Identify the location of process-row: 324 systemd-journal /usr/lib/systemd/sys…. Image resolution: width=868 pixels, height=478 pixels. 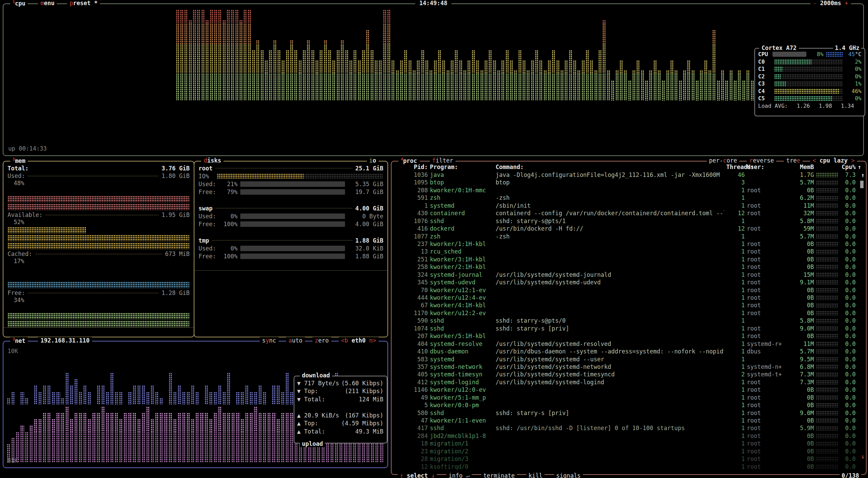
(629, 275).